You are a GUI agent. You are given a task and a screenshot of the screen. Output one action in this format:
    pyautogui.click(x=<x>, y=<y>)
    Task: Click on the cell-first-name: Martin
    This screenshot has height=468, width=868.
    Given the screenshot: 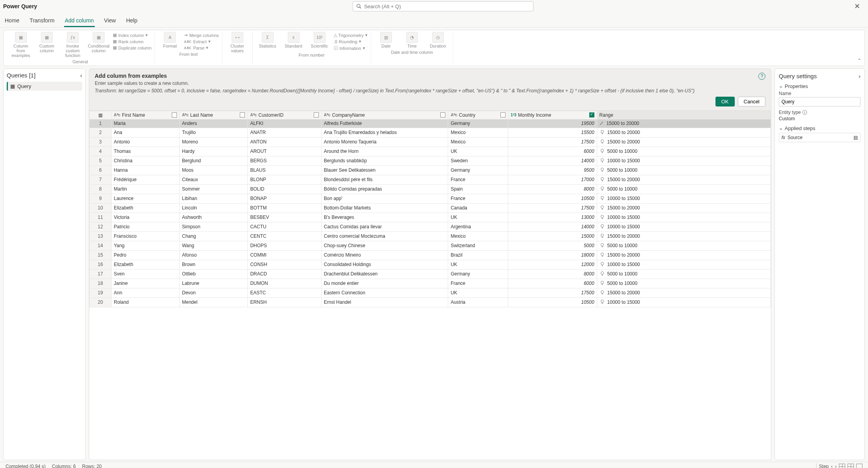 What is the action you would take?
    pyautogui.click(x=145, y=189)
    